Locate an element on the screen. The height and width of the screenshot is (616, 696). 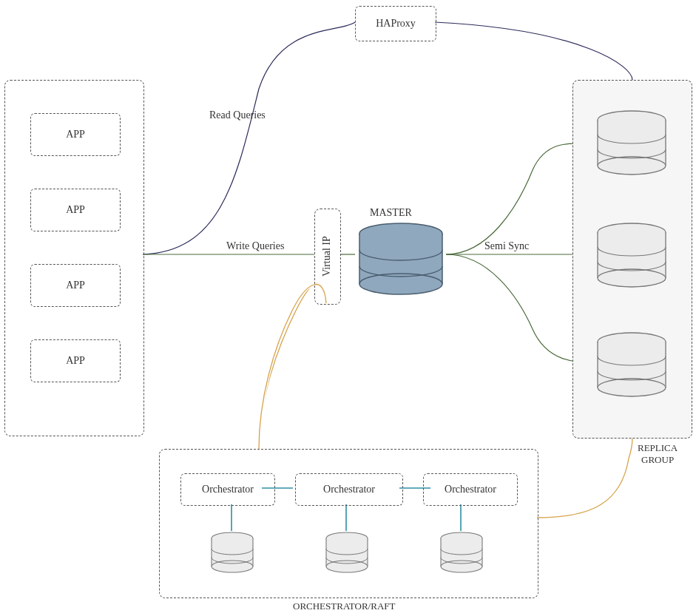
apps-group: APP APP APP APP is located at coordinates (74, 258).